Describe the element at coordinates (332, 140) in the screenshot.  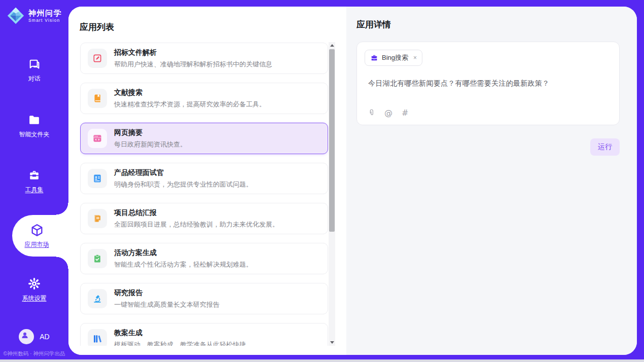
I see `scrollbar-thumb` at that location.